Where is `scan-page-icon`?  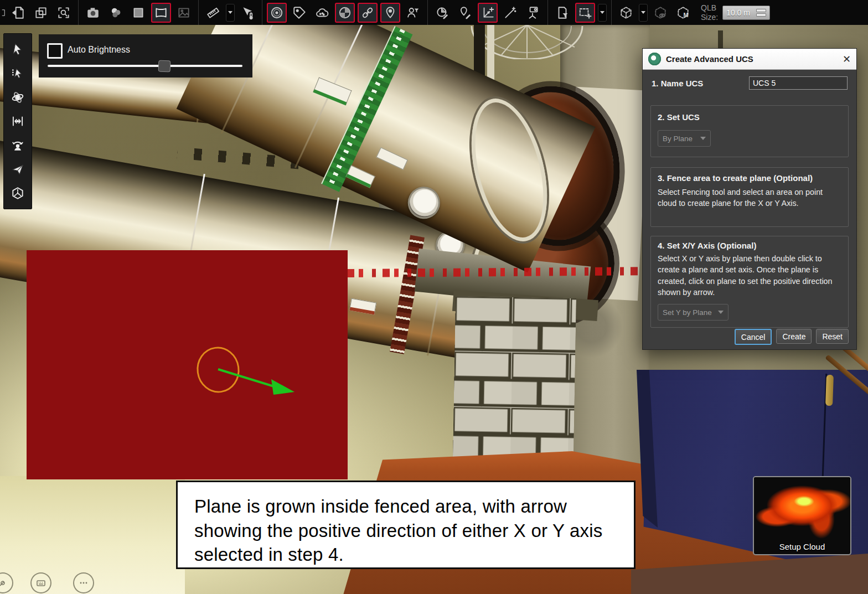 scan-page-icon is located at coordinates (18, 13).